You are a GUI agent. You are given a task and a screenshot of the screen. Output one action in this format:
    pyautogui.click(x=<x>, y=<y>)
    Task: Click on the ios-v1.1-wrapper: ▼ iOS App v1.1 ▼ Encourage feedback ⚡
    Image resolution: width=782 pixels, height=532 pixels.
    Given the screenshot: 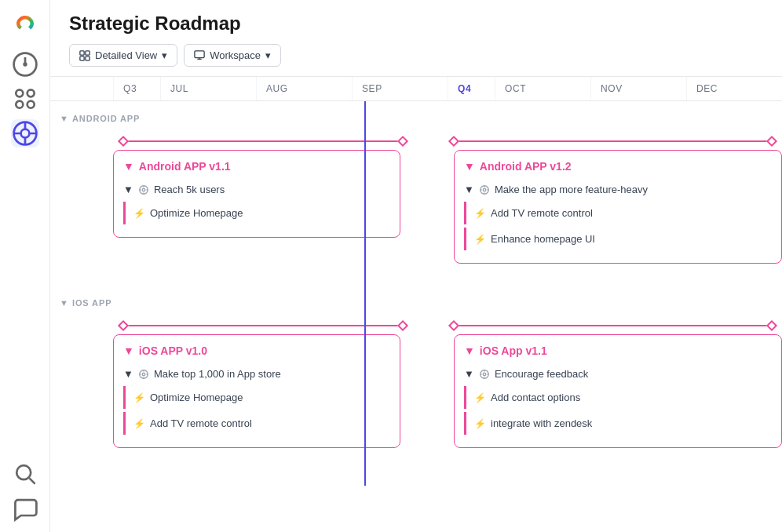 What is the action you would take?
    pyautogui.click(x=615, y=384)
    